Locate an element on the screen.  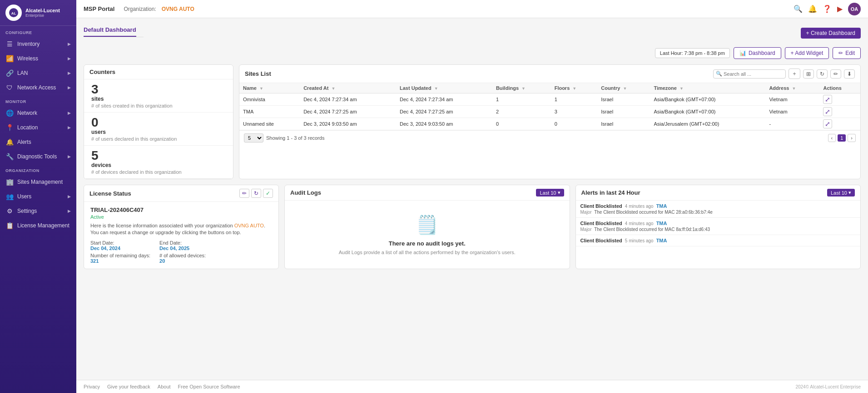
approve-license-button: ✓ is located at coordinates (268, 193).